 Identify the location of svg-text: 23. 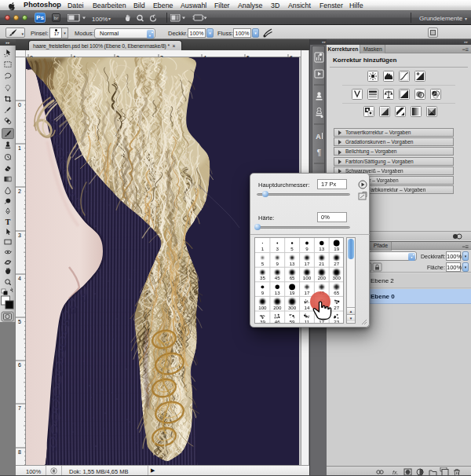
(336, 321).